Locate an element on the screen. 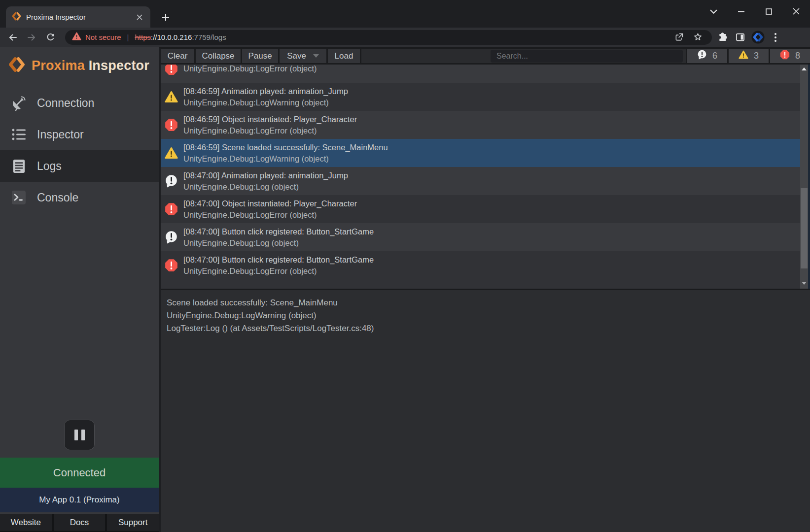 Image resolution: width=810 pixels, height=532 pixels. footer-link-website: Website is located at coordinates (26, 522).